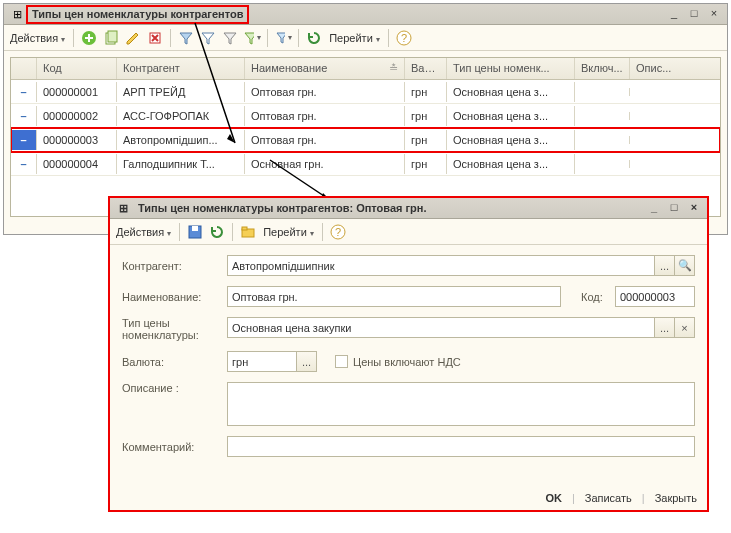  What do you see at coordinates (602, 68) in the screenshot?
I see `col-incl: Включ...` at bounding box center [602, 68].